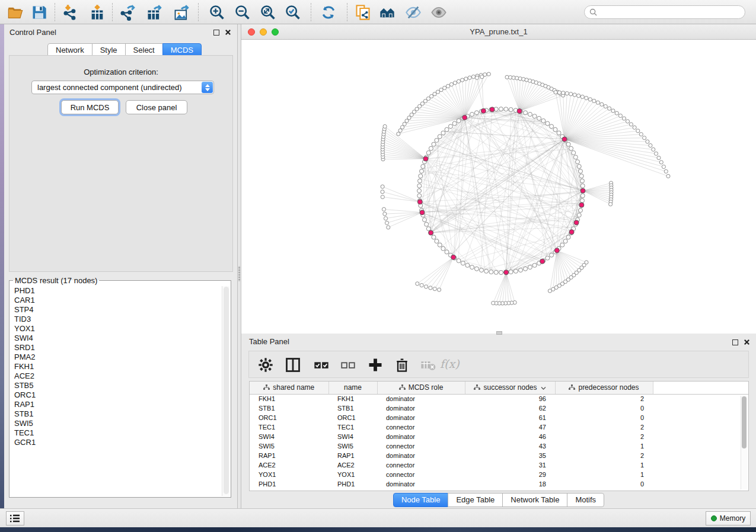 The height and width of the screenshot is (532, 756). I want to click on mcds-result-item: TEC1, so click(115, 433).